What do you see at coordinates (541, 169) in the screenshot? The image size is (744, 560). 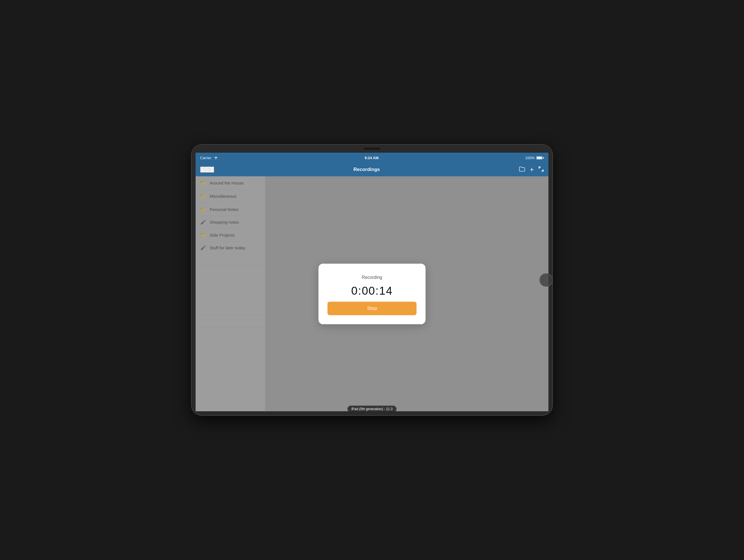 I see `expand-icon` at bounding box center [541, 169].